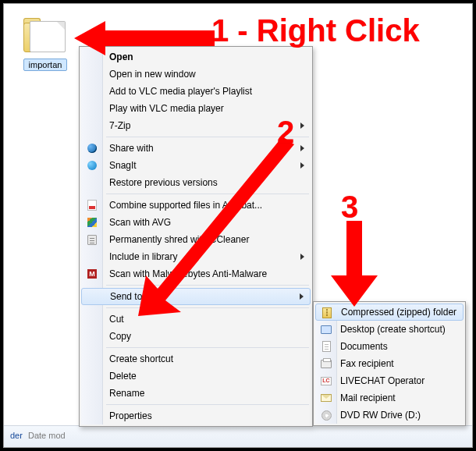  What do you see at coordinates (196, 257) in the screenshot?
I see `menu-include-library: Include in library` at bounding box center [196, 257].